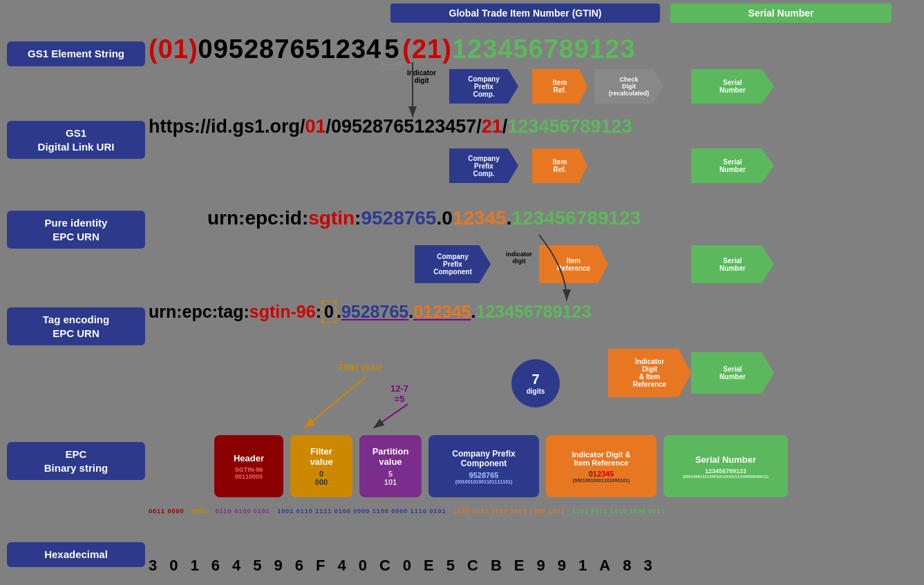  I want to click on banner-gtin: Global Trade Item Number (GTIN), so click(525, 13).